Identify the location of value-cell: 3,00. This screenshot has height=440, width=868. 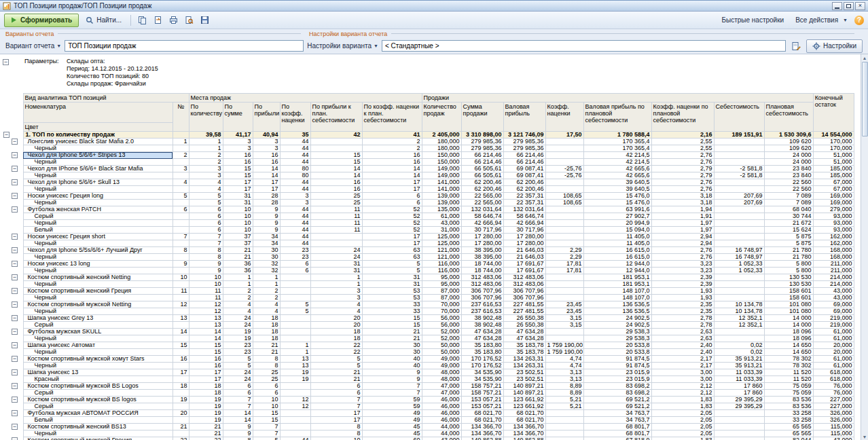
(683, 380).